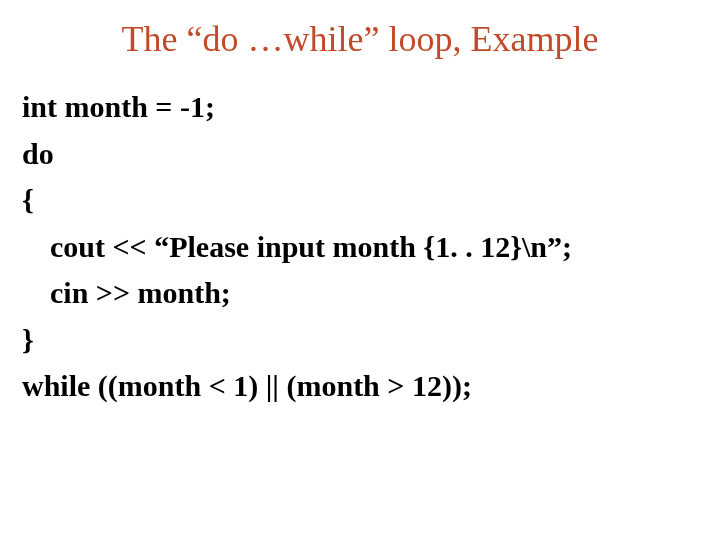  I want to click on slide-title: The “do …while” loop, Example, so click(360, 30).